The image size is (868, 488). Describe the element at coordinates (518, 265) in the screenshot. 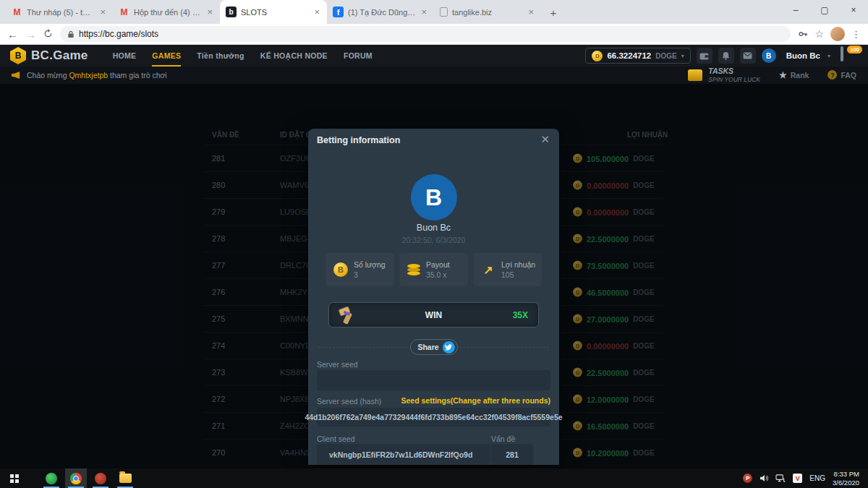

I see `stat-label: Lợi nhuận` at that location.